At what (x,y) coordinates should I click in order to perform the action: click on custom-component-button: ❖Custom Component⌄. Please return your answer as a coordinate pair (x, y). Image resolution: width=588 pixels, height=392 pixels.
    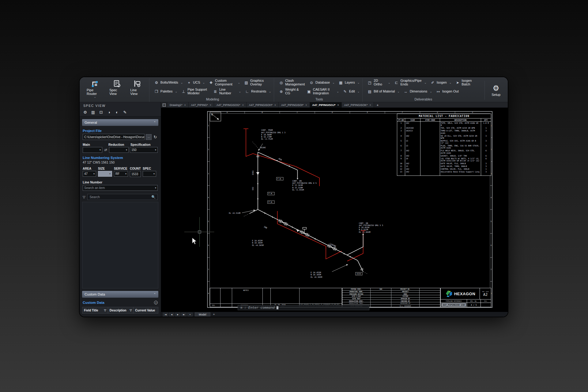
    Looking at the image, I should click on (224, 83).